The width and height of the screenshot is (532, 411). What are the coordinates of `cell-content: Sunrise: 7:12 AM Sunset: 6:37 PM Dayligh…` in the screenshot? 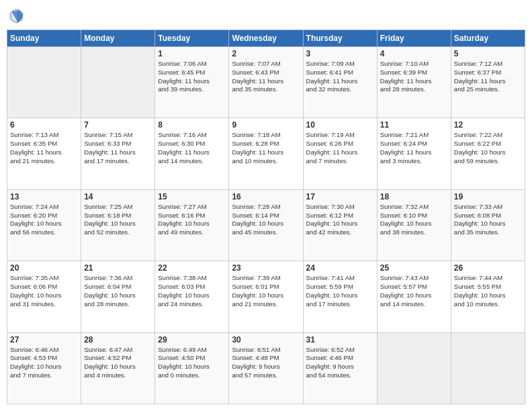 It's located at (488, 77).